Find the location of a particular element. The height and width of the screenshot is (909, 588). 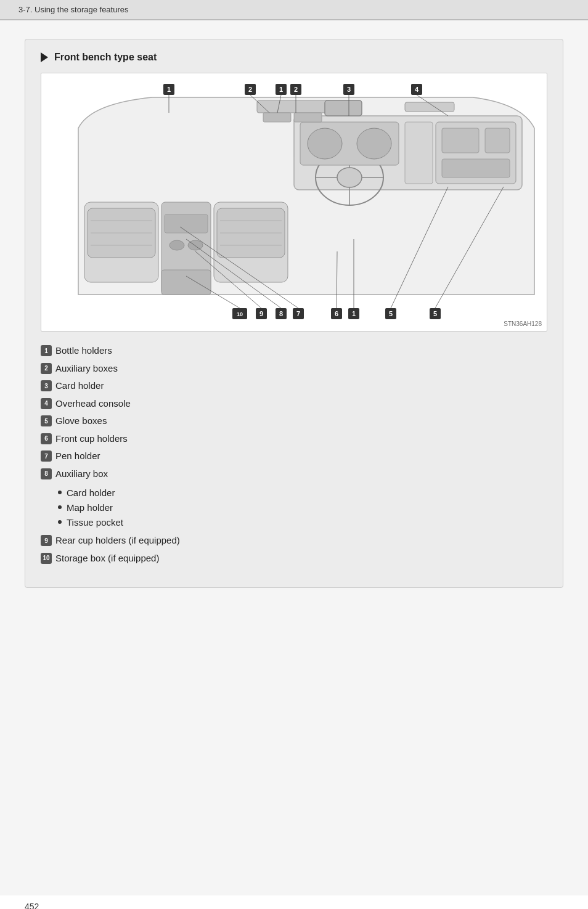

list-item: 10Storage box (if equipped) is located at coordinates (294, 558).